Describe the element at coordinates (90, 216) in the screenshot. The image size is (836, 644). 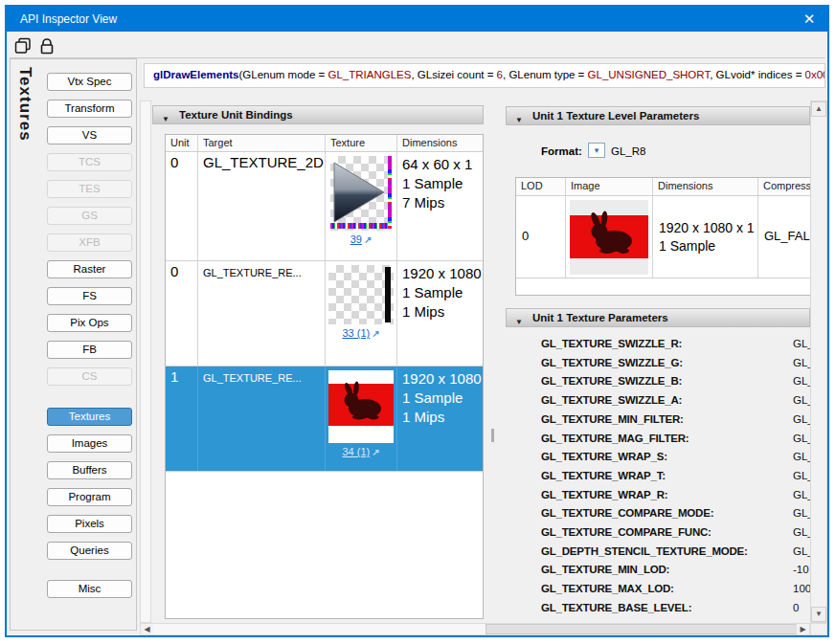
I see `sidebar-button-gs: GS` at that location.